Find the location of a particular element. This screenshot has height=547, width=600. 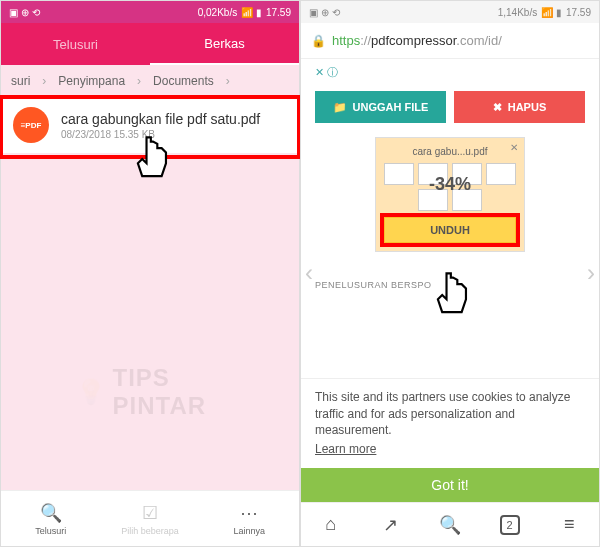

status-bar: ▣ ⊕ ⟲ 1,14Kb/s 📶 ▮ 17.59 is located at coordinates (450, 12).